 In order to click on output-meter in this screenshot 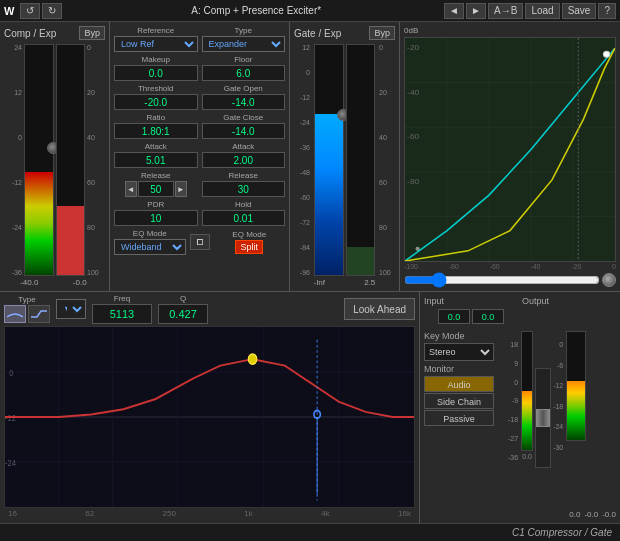, I will do `click(576, 386)`.